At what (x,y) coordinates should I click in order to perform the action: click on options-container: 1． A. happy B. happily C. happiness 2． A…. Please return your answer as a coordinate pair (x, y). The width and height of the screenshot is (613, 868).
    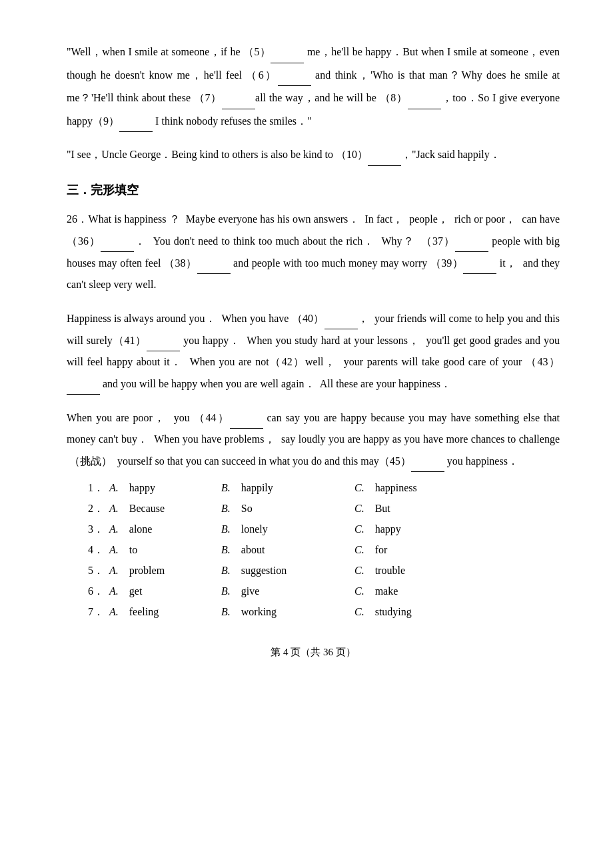
    Looking at the image, I should click on (313, 551).